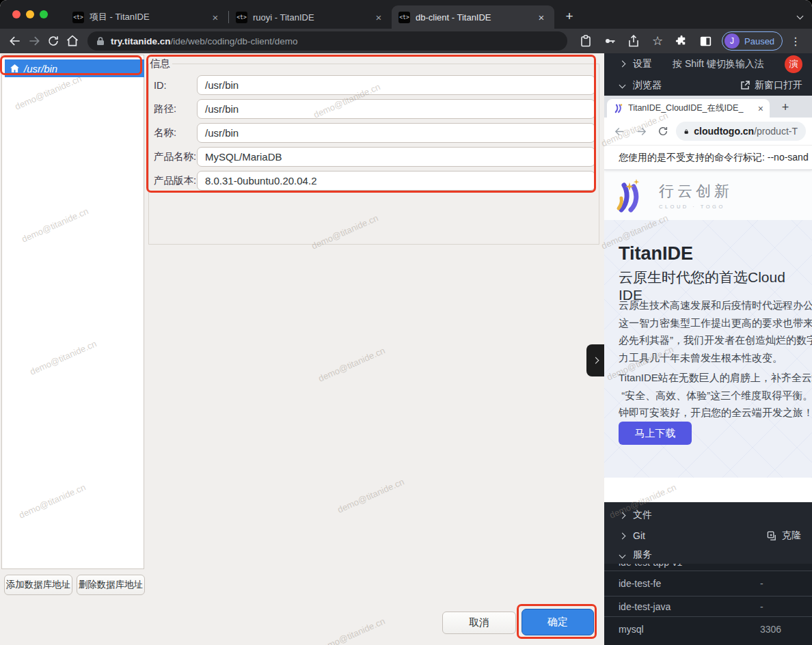  Describe the element at coordinates (175, 157) in the screenshot. I see `field-label-product-name: 产品名称:` at that location.